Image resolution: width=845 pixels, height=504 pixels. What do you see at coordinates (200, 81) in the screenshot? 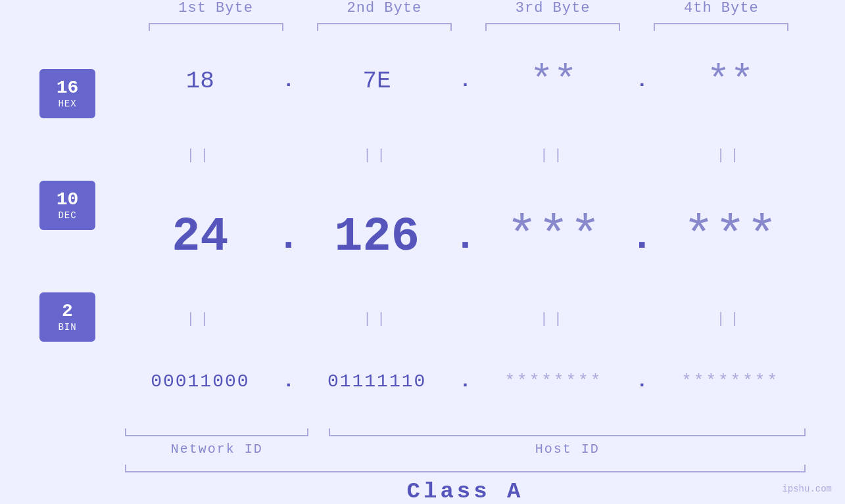
I see `hex-val-1: 18` at bounding box center [200, 81].